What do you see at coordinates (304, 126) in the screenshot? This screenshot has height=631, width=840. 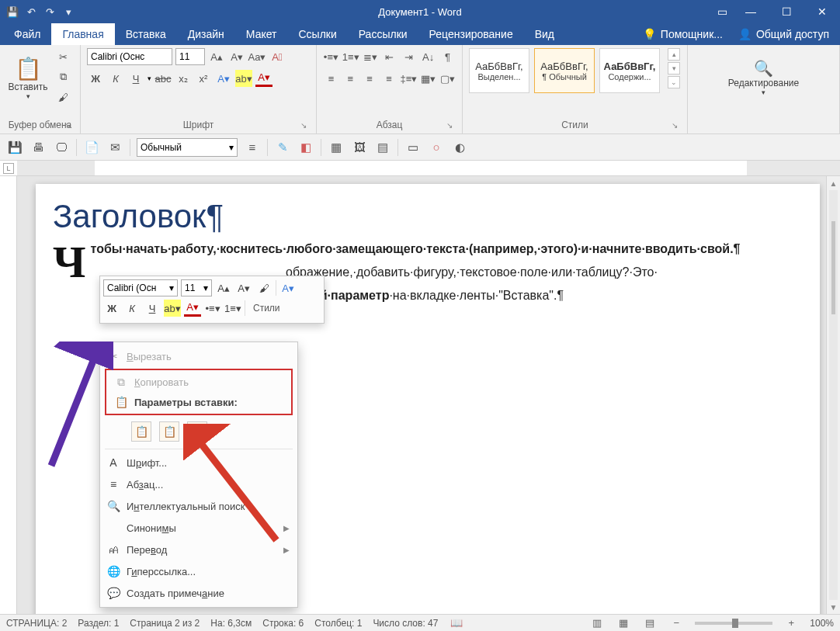 I see `font-launcher-icon: ↘` at bounding box center [304, 126].